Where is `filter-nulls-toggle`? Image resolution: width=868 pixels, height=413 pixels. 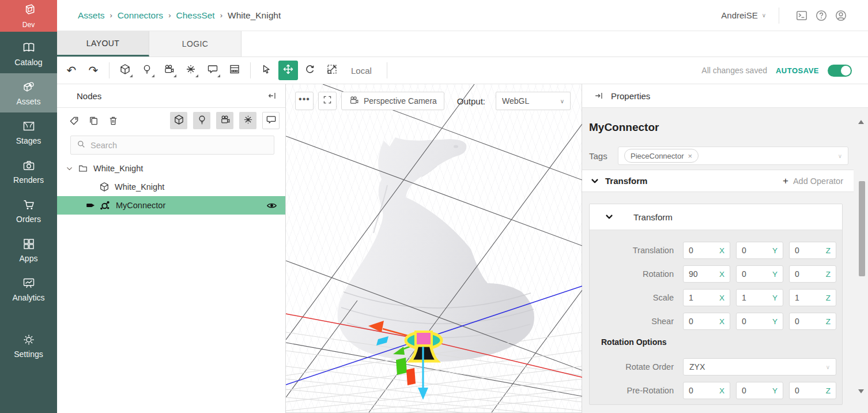 filter-nulls-toggle is located at coordinates (248, 121).